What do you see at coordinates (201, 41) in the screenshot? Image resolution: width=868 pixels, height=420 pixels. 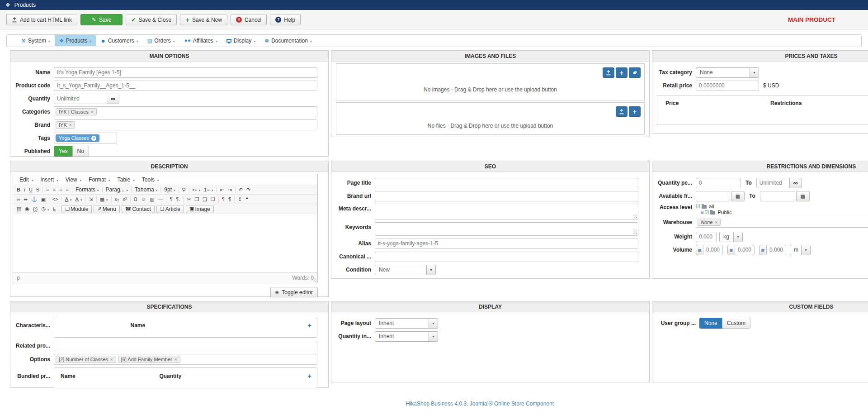 I see `menu-affiliates: ☻☻ Affiliates` at bounding box center [201, 41].